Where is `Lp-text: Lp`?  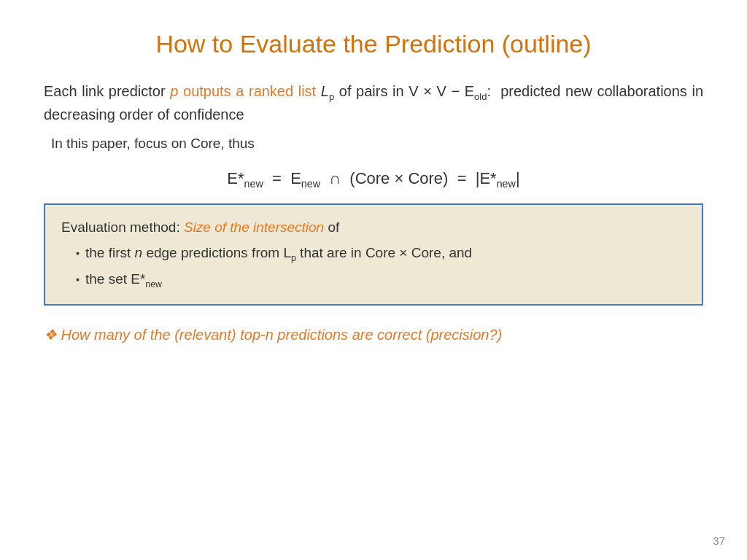
Lp-text: Lp is located at coordinates (328, 91).